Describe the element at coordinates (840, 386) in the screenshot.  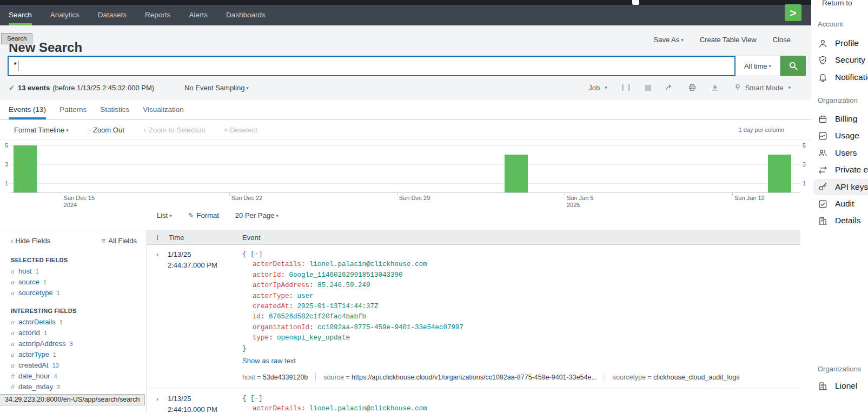
I see `menu-item-lionel: Lionel` at that location.